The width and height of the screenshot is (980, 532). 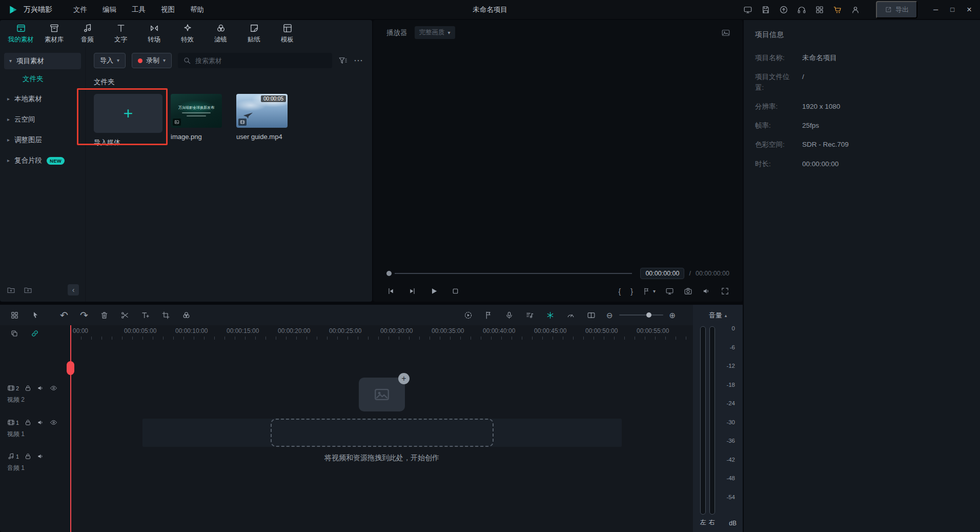 I want to click on link-clips-button, so click(x=35, y=333).